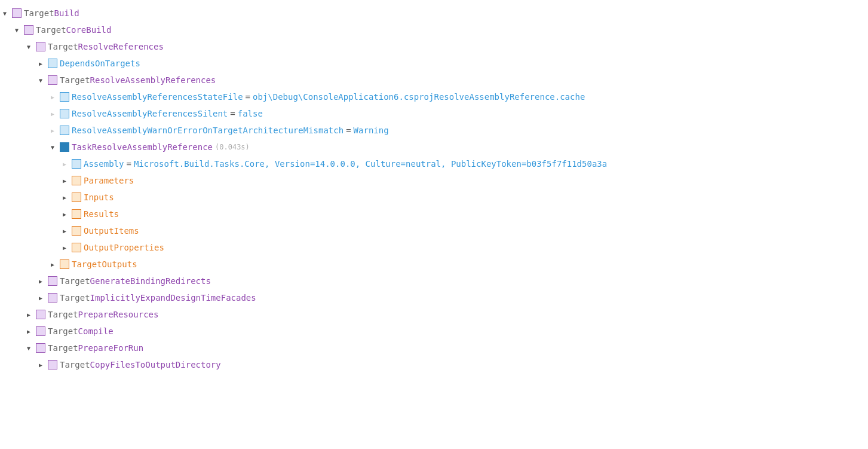  What do you see at coordinates (250, 114) in the screenshot?
I see `node-value: false` at bounding box center [250, 114].